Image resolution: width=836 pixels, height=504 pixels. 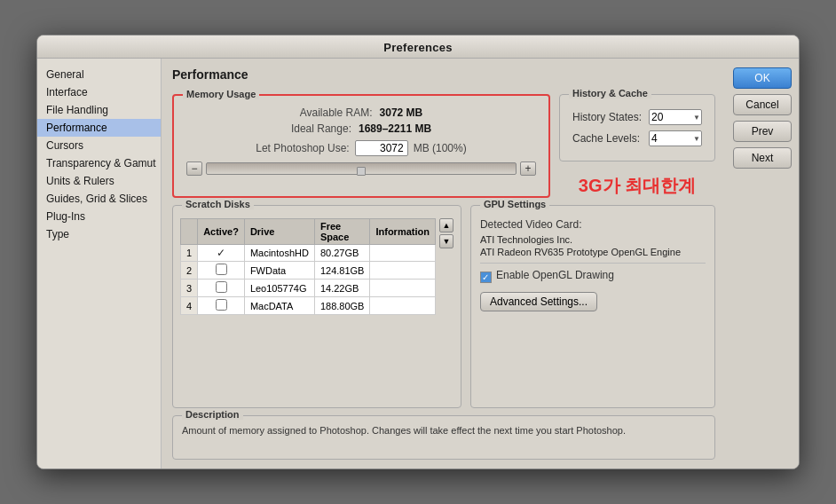 What do you see at coordinates (440, 148) in the screenshot?
I see `photoshop-use-unit: MB (100%)` at bounding box center [440, 148].